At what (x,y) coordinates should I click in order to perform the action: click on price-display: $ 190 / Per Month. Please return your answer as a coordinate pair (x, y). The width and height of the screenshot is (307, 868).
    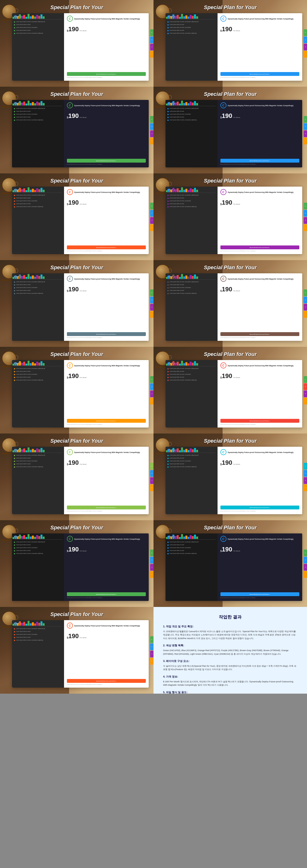
    Looking at the image, I should click on (260, 289).